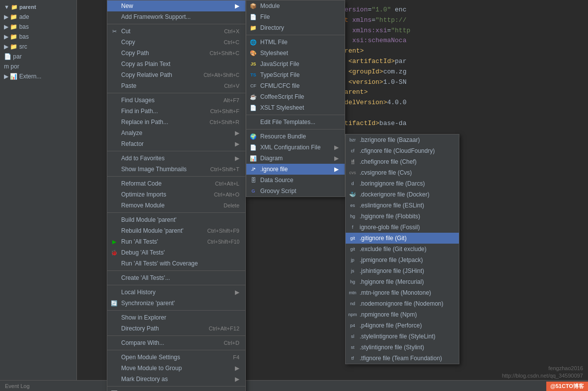 Image resolution: width=588 pixels, height=391 pixels. I want to click on submenu-new-cfml: CF CFML/CFC file, so click(295, 86).